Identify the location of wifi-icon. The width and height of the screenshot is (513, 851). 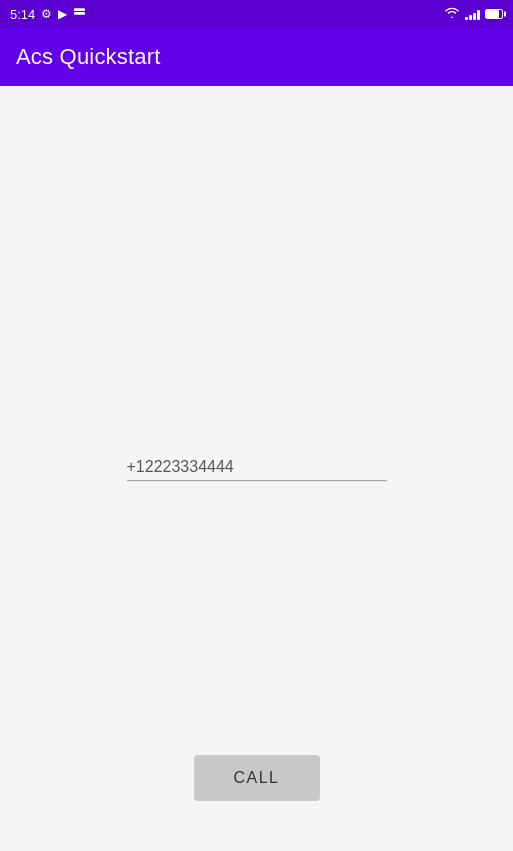
(452, 14).